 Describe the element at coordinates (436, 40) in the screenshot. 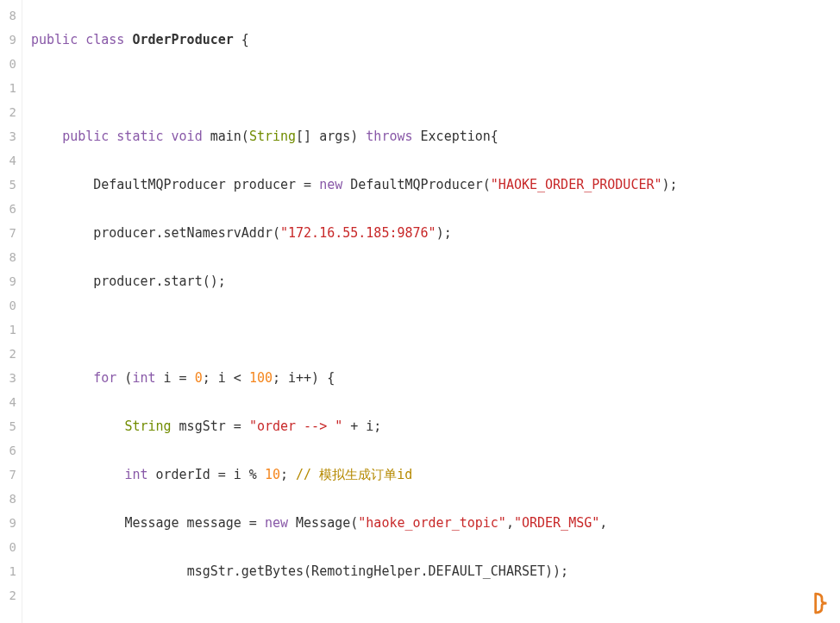

I see `code-line: public class OrderProducer {` at that location.